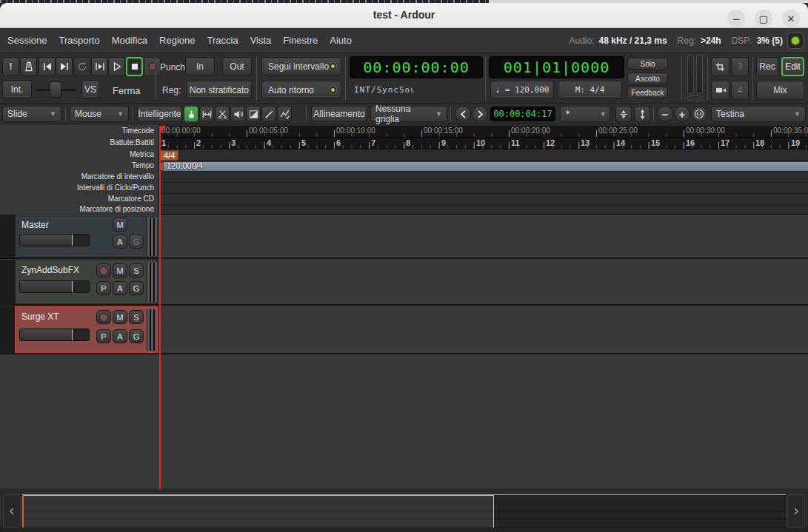 The height and width of the screenshot is (532, 808). What do you see at coordinates (135, 67) in the screenshot?
I see `stop-button` at bounding box center [135, 67].